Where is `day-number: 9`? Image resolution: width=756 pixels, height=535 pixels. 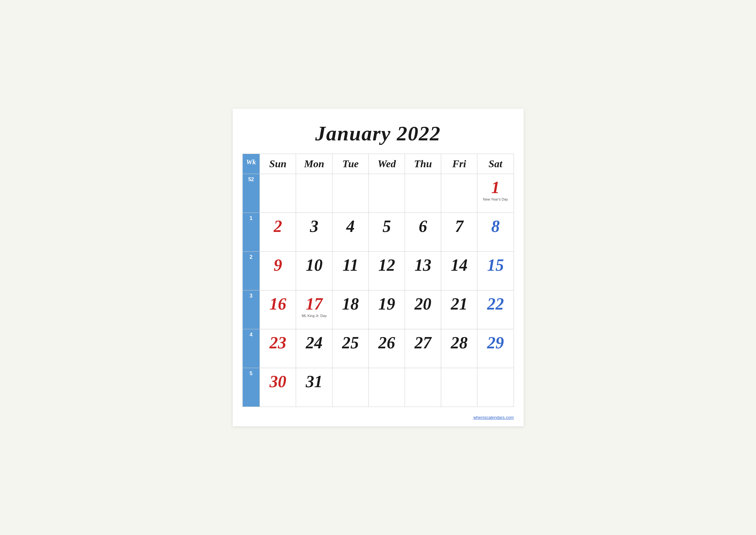
day-number: 9 is located at coordinates (278, 266).